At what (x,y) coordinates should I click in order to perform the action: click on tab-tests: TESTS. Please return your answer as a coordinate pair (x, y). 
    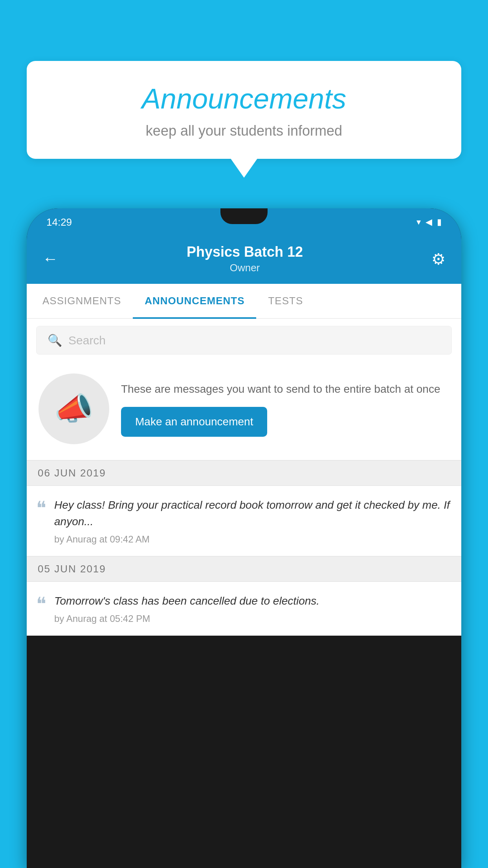
    Looking at the image, I should click on (285, 301).